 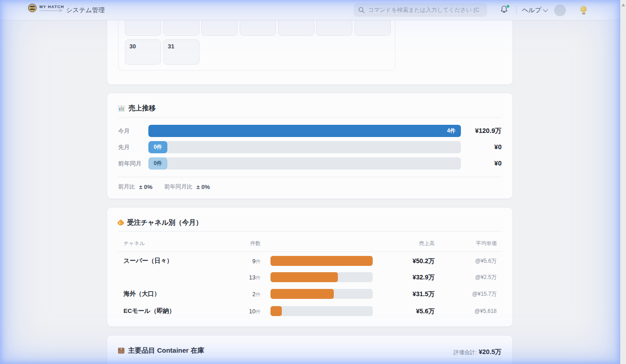 What do you see at coordinates (244, 311) in the screenshot?
I see `channel-count: 10件` at bounding box center [244, 311].